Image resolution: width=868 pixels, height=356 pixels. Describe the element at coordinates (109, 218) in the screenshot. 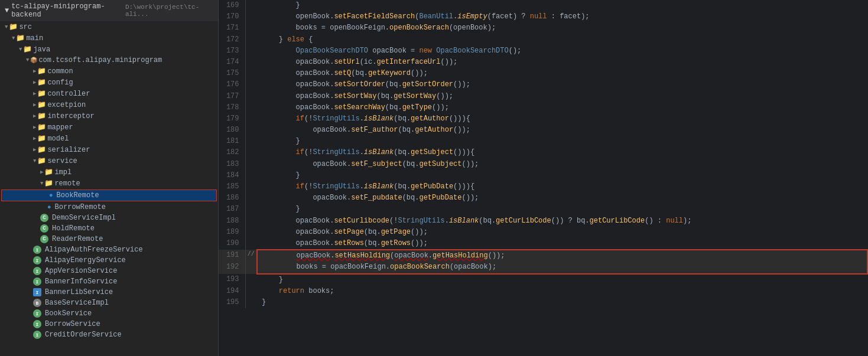

I see `tree-item-DemoServiceImpl: C DemoServiceImpl` at that location.